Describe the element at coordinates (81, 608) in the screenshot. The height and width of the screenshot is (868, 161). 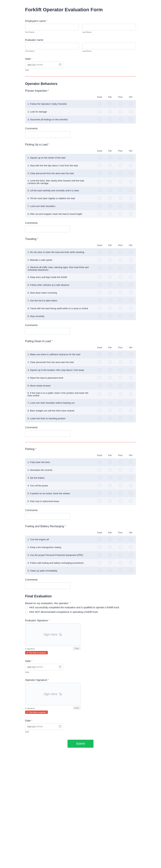
I see `final-option-has: HAS successfully completed the evaluatio…` at that location.